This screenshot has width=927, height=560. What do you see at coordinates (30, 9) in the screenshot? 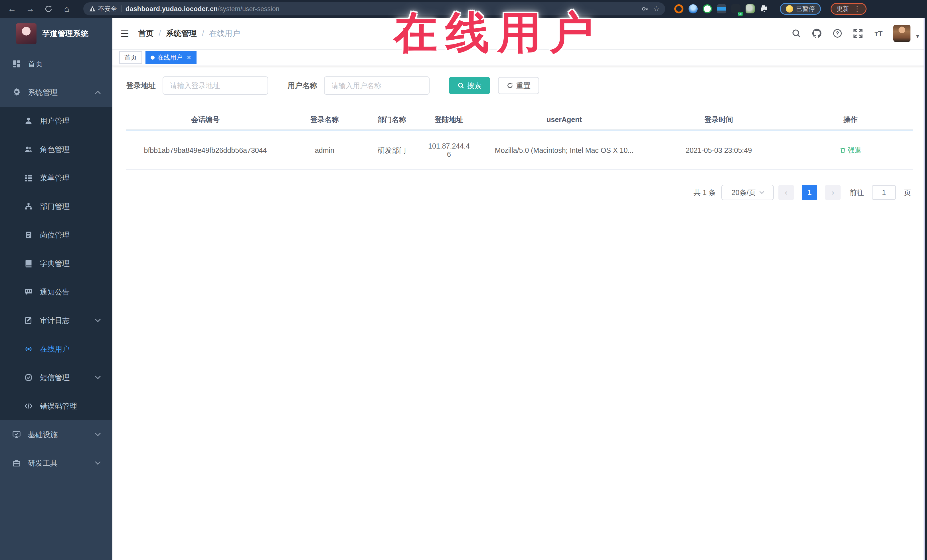
I see `forward-icon: →` at bounding box center [30, 9].